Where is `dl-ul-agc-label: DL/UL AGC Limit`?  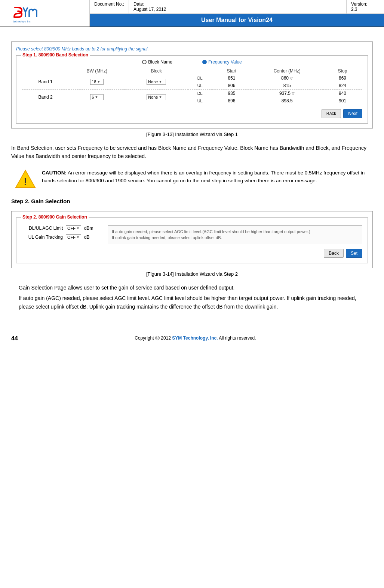
dl-ul-agc-label: DL/UL AGC Limit is located at coordinates (42, 228).